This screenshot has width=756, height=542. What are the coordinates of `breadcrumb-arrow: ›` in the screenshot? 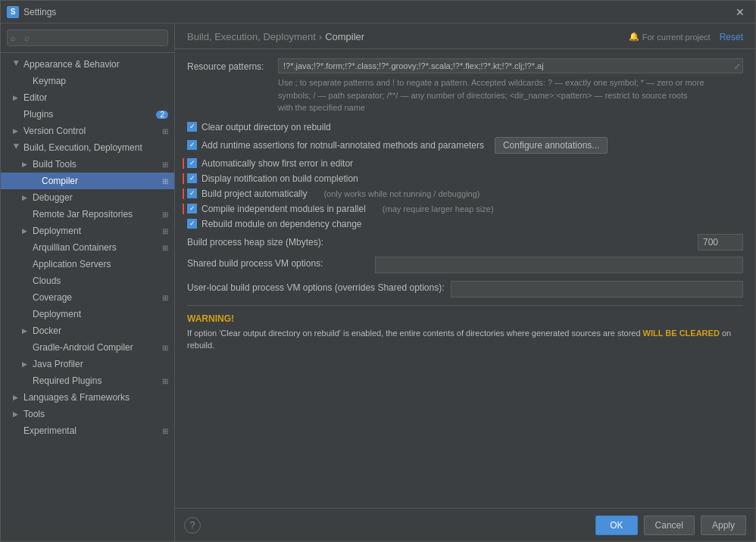 It's located at (320, 36).